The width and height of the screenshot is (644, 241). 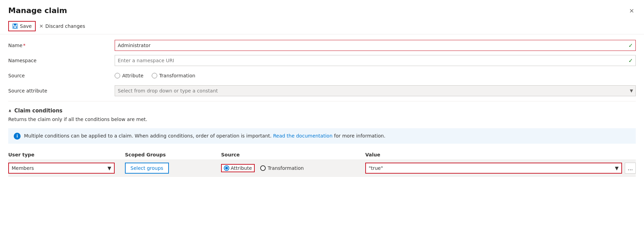 I want to click on source-attribute-label: Source attribute, so click(x=61, y=91).